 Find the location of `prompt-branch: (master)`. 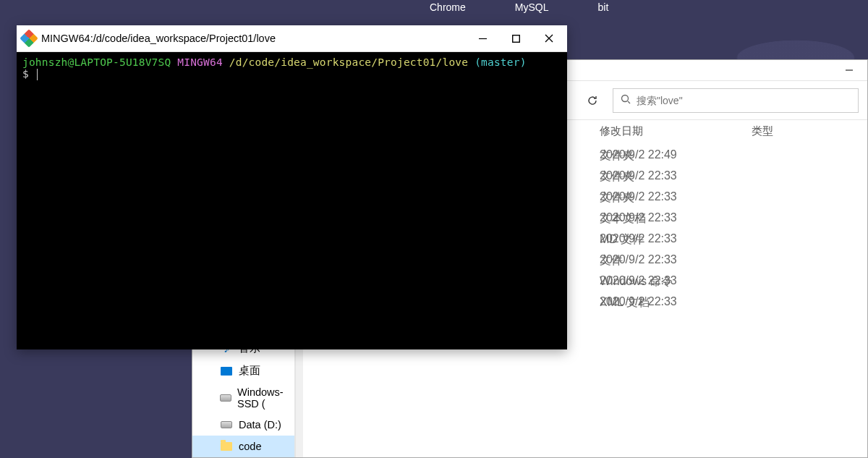

prompt-branch: (master) is located at coordinates (501, 62).